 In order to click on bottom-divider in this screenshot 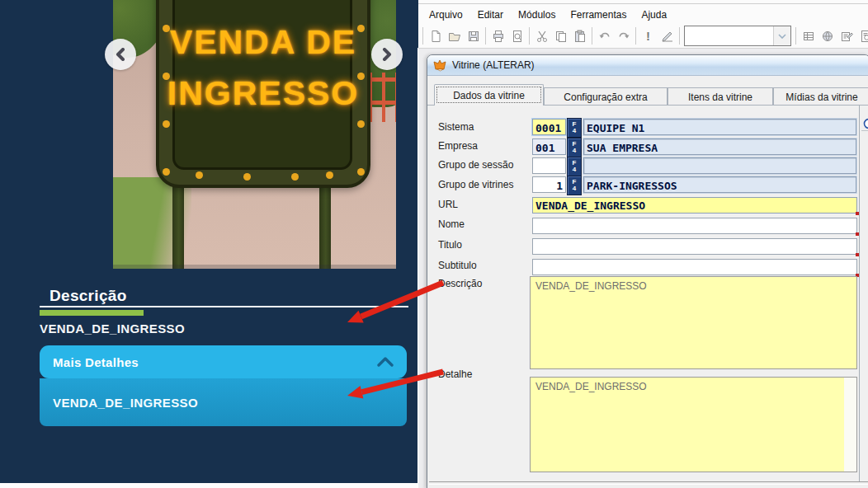, I will do `click(649, 483)`.